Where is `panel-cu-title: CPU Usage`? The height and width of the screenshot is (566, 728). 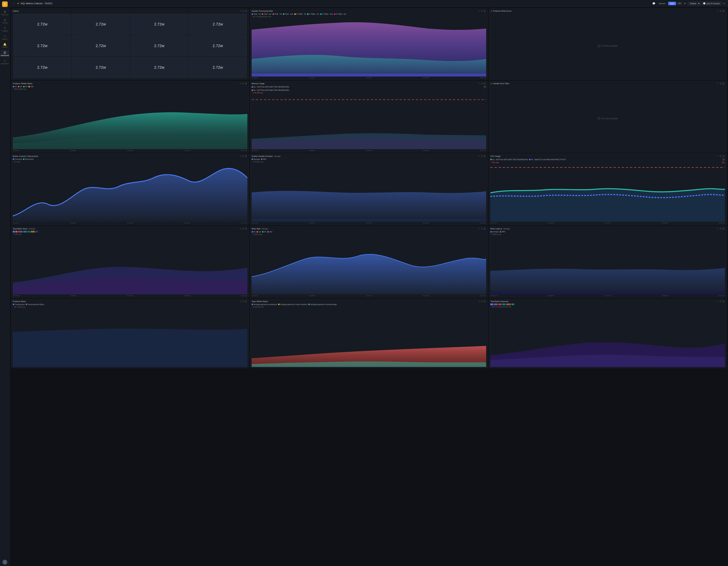 panel-cu-title: CPU Usage is located at coordinates (603, 156).